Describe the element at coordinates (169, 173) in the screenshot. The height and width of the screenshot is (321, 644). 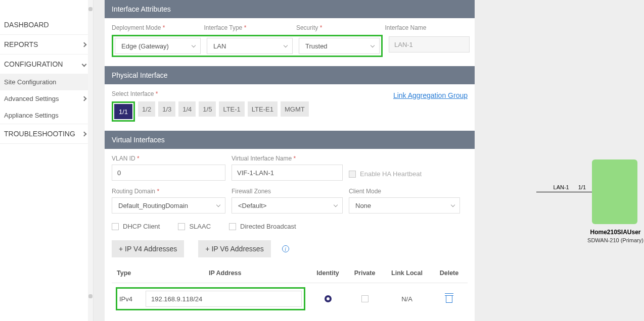
I see `input-vlan-id` at that location.